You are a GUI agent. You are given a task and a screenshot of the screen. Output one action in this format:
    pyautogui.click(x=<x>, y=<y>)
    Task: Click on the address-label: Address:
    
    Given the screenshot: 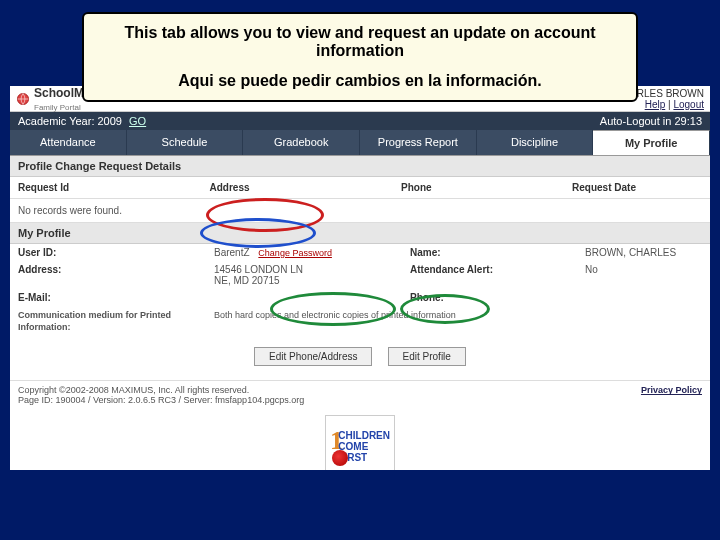 What is the action you would take?
    pyautogui.click(x=108, y=275)
    